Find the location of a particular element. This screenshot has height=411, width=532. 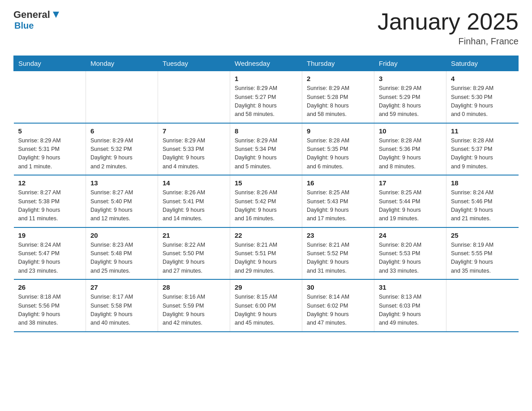

day-number: 30 is located at coordinates (338, 287).